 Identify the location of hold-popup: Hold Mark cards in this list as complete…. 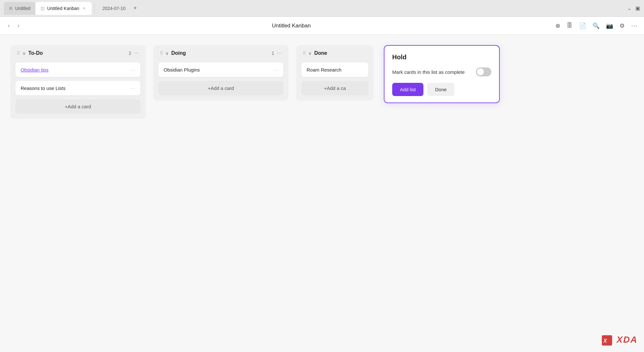
(442, 74).